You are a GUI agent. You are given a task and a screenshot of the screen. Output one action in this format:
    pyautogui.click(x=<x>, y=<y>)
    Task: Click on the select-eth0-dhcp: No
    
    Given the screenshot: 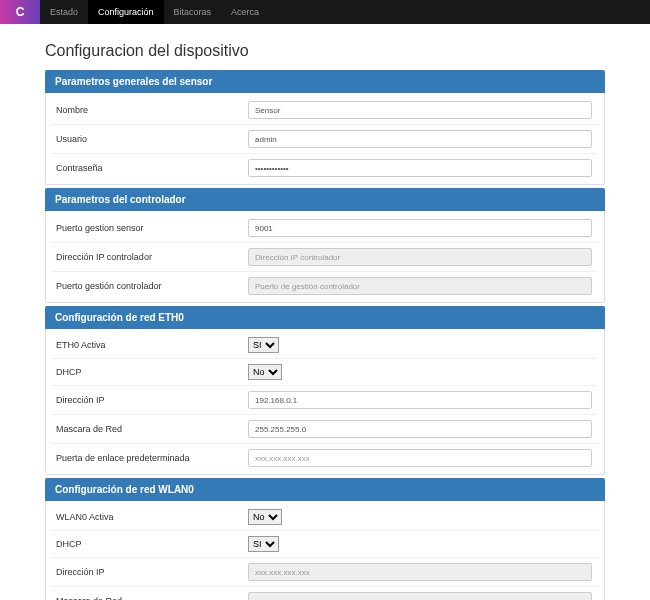 What is the action you would take?
    pyautogui.click(x=265, y=372)
    